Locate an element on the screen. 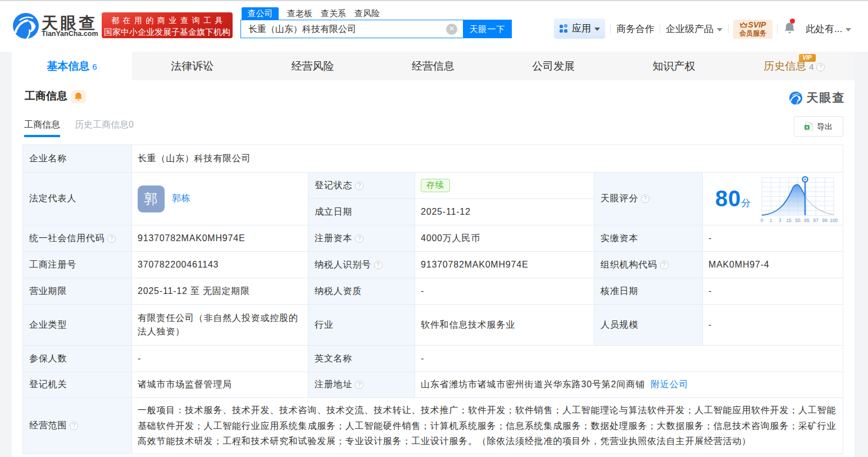 The image size is (868, 457). svg-text: 1 is located at coordinates (771, 220).